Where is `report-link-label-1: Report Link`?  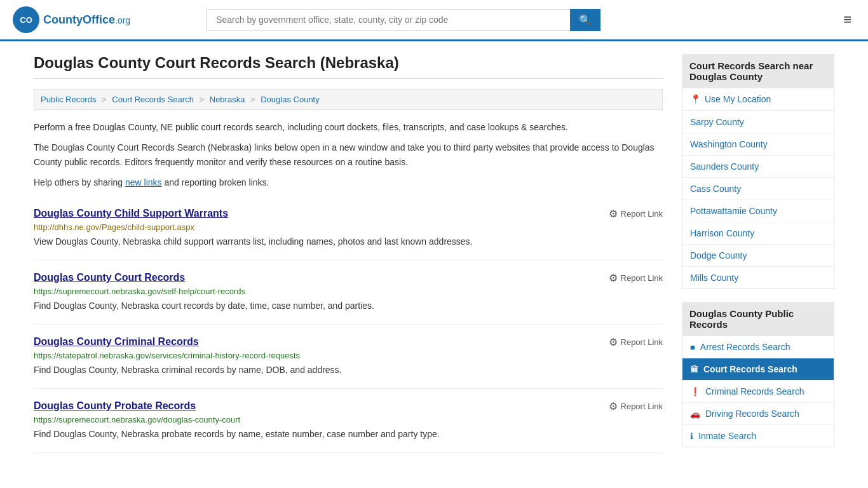
report-link-label-1: Report Link is located at coordinates (642, 214).